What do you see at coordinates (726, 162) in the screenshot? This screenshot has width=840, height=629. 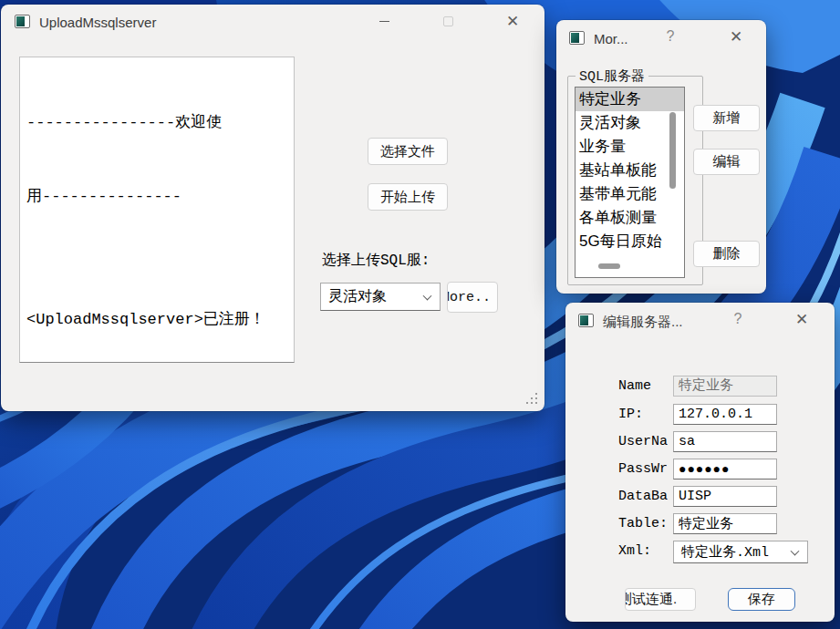 I see `edit-server-button: 编辑` at bounding box center [726, 162].